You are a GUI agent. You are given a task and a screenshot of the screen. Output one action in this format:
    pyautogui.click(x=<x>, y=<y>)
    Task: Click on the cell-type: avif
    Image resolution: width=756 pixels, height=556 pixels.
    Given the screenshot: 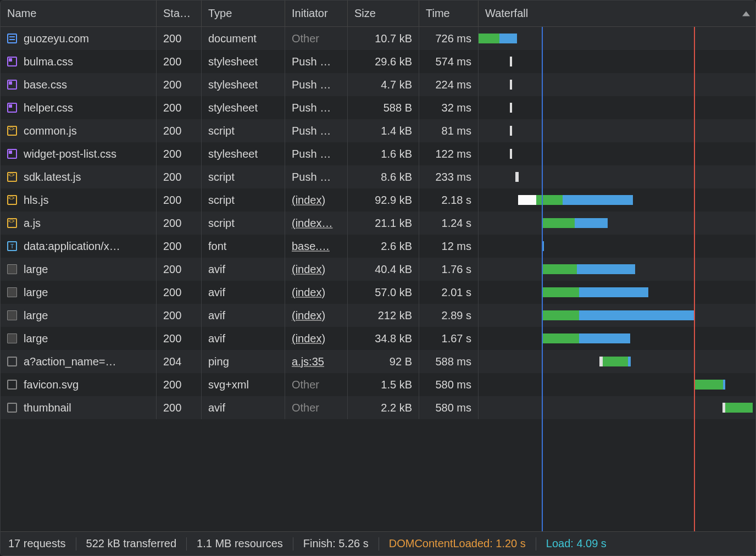 What is the action you would take?
    pyautogui.click(x=243, y=292)
    